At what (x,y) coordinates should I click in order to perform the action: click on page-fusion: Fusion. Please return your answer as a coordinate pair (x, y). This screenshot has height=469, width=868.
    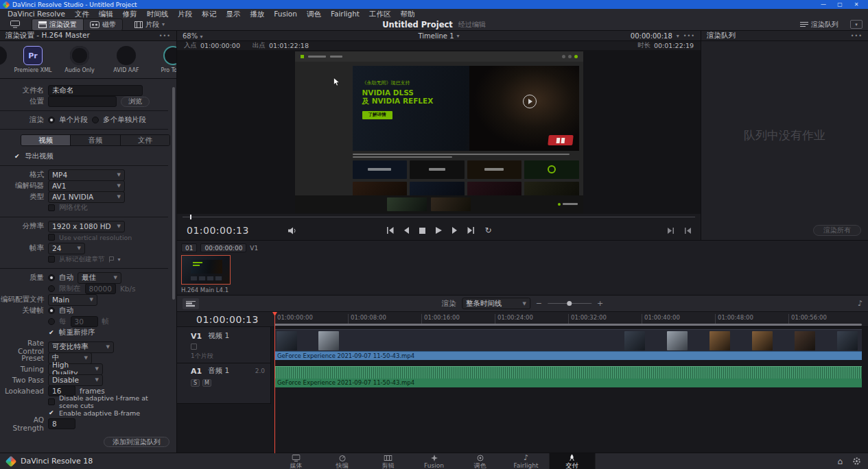
    Looking at the image, I should click on (434, 461).